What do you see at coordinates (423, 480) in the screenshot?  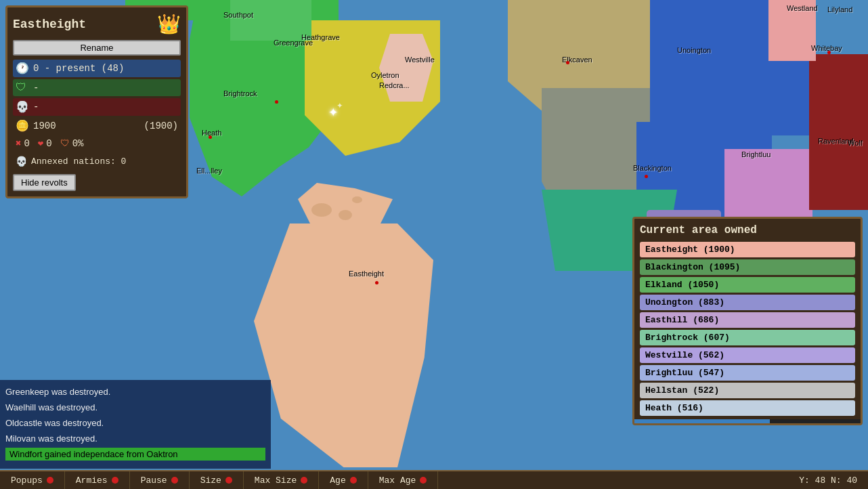 I see `maxage-dot` at bounding box center [423, 480].